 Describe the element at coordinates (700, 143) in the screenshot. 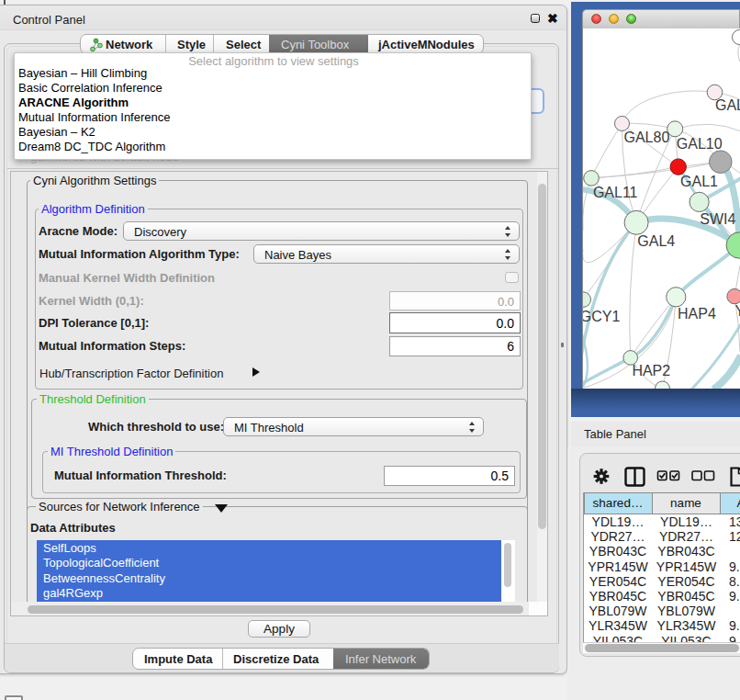

I see `svg-text: GAL10` at that location.